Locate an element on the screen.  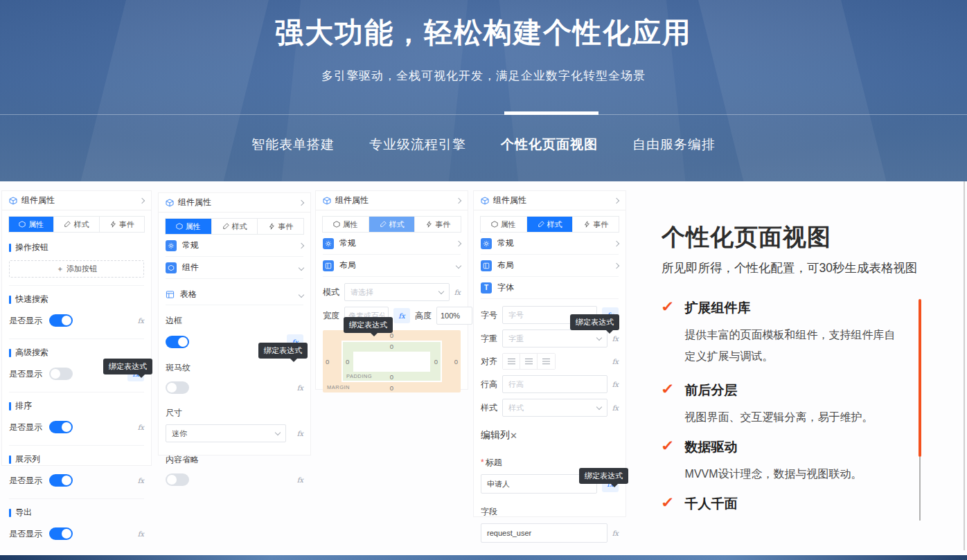
feature-title: 数据驱动 is located at coordinates (795, 447).